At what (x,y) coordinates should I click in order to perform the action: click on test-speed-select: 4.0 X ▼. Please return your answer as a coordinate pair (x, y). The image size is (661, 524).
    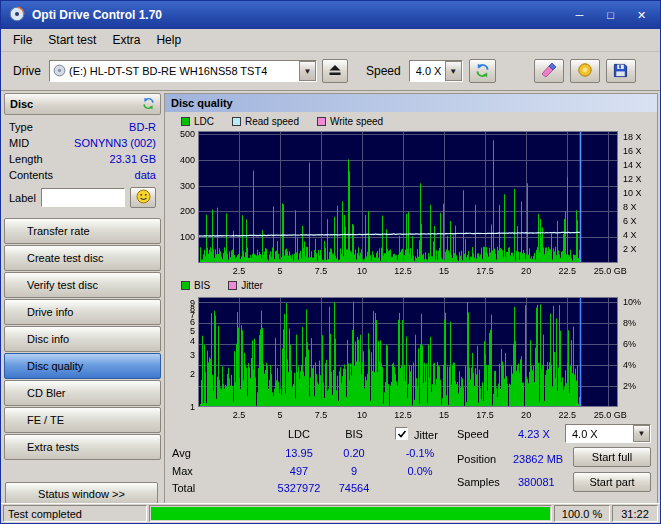
    Looking at the image, I should click on (608, 434).